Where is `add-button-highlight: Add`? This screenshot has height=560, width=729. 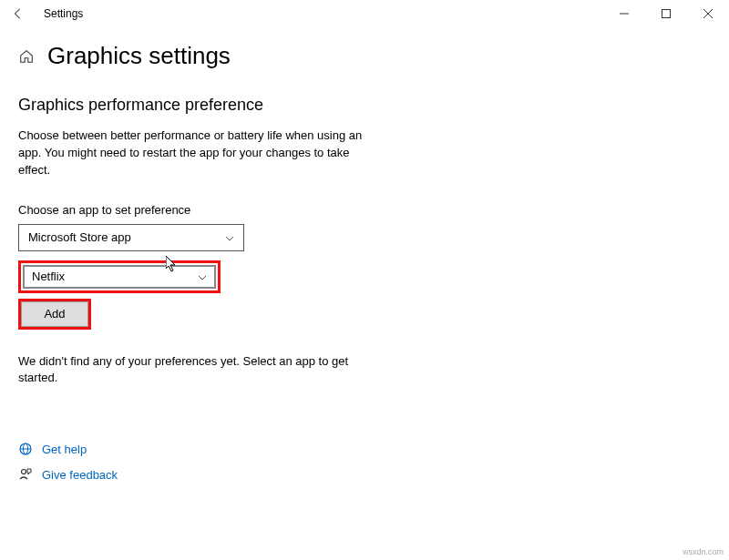
add-button-highlight: Add is located at coordinates (55, 314).